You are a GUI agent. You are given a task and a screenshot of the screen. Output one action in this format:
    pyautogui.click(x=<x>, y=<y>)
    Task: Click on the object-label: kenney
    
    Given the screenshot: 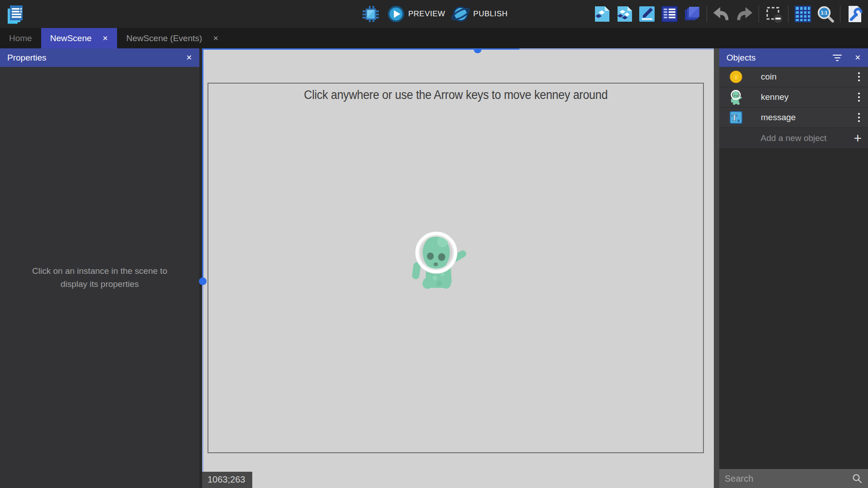 What is the action you would take?
    pyautogui.click(x=775, y=97)
    